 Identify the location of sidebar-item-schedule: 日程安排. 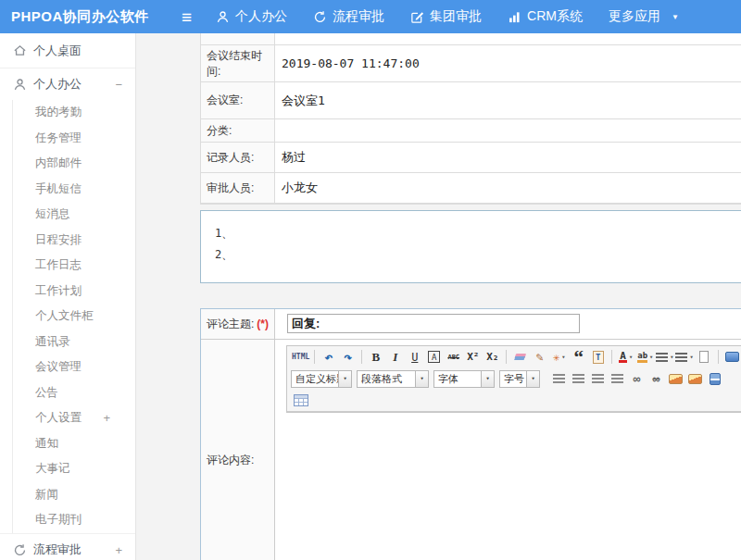
(74, 241).